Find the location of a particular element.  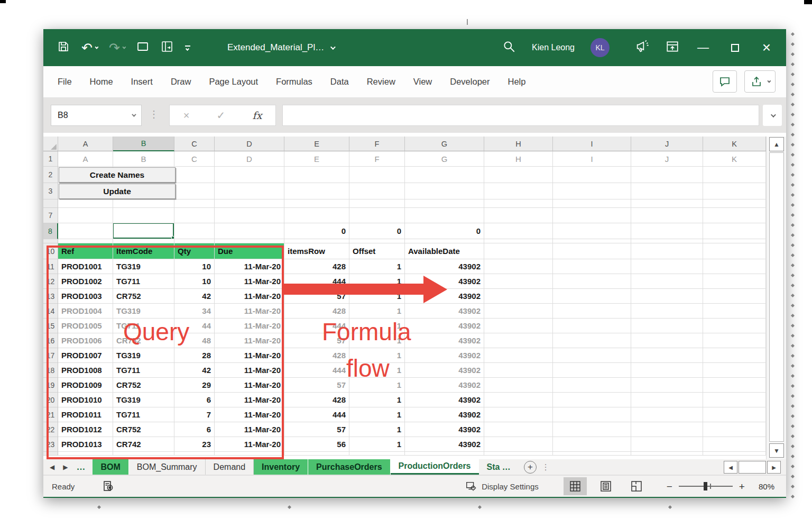

sheet-tab-demand: Demand is located at coordinates (229, 467).